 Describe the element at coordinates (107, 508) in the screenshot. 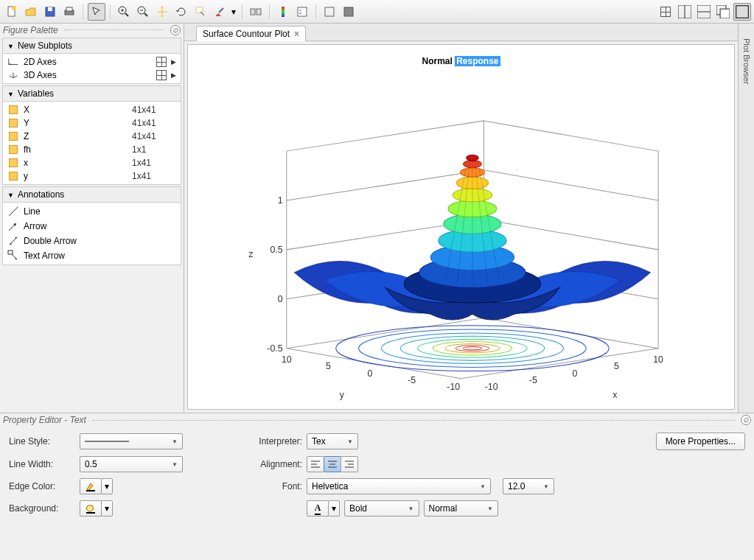

I see `background-color-dropdown: ▾` at that location.